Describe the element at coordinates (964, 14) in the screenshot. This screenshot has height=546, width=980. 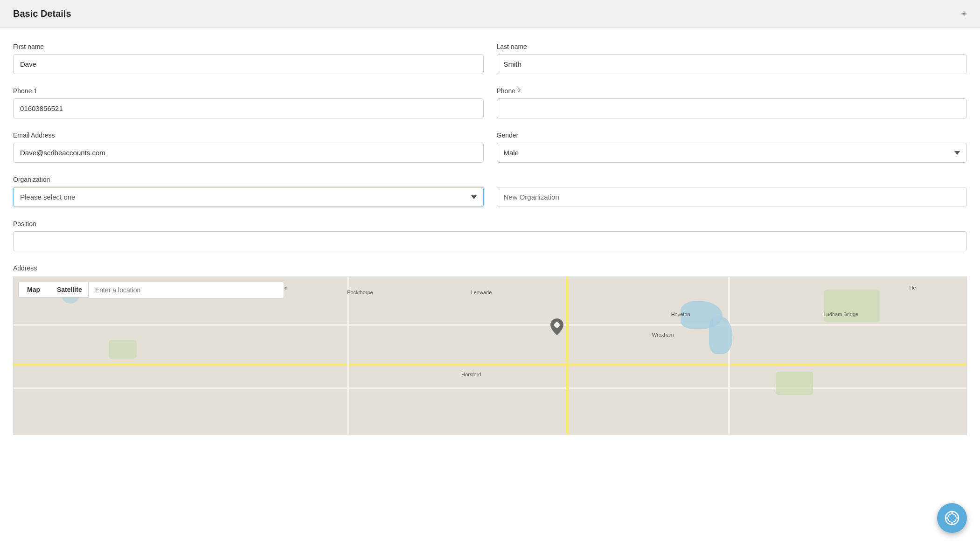
I see `expand-button: +` at that location.